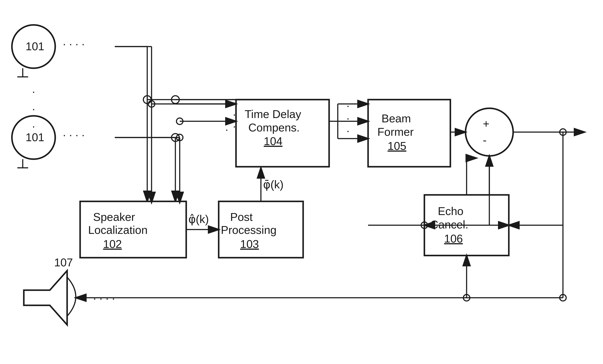 The image size is (603, 364). Describe the element at coordinates (46, 298) in the screenshot. I see `speaker-body` at that location.